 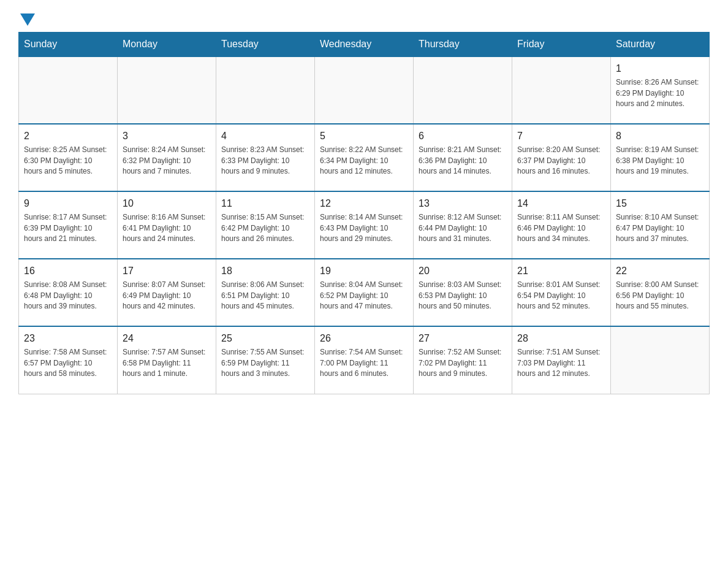 What do you see at coordinates (660, 136) in the screenshot?
I see `day-number: 8` at bounding box center [660, 136].